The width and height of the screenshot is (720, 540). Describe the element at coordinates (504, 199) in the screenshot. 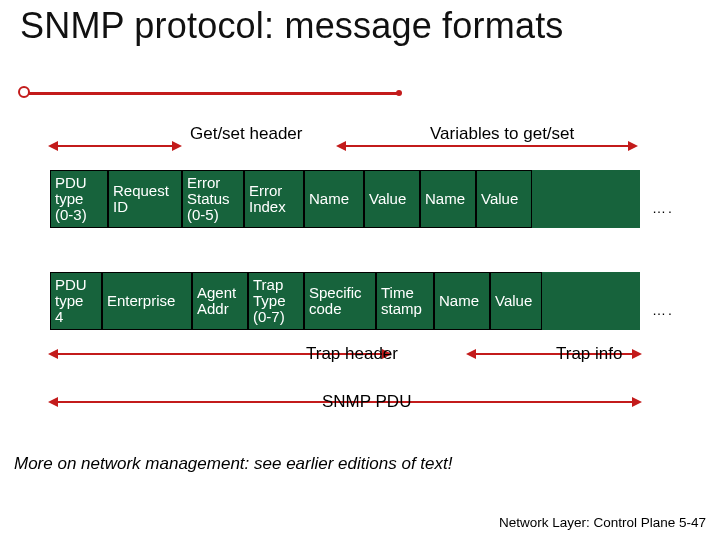

I see `field-value-2: Value` at that location.